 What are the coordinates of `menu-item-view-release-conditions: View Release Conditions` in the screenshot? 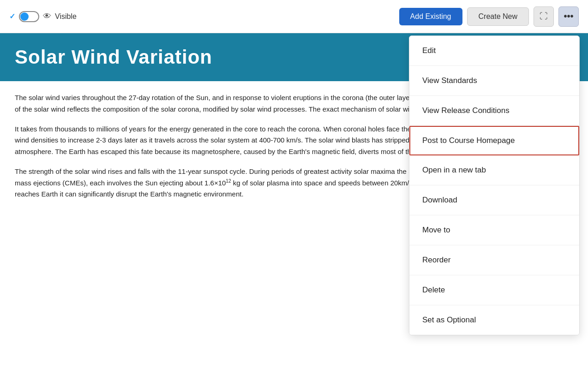 It's located at (494, 111).